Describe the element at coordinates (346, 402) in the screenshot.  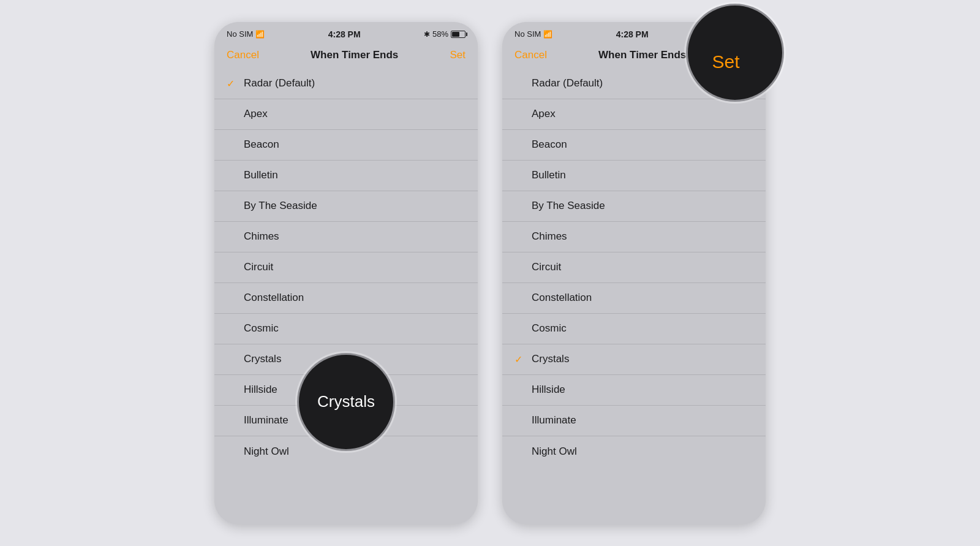
I see `crystals-highlight-circle: Crystals` at that location.